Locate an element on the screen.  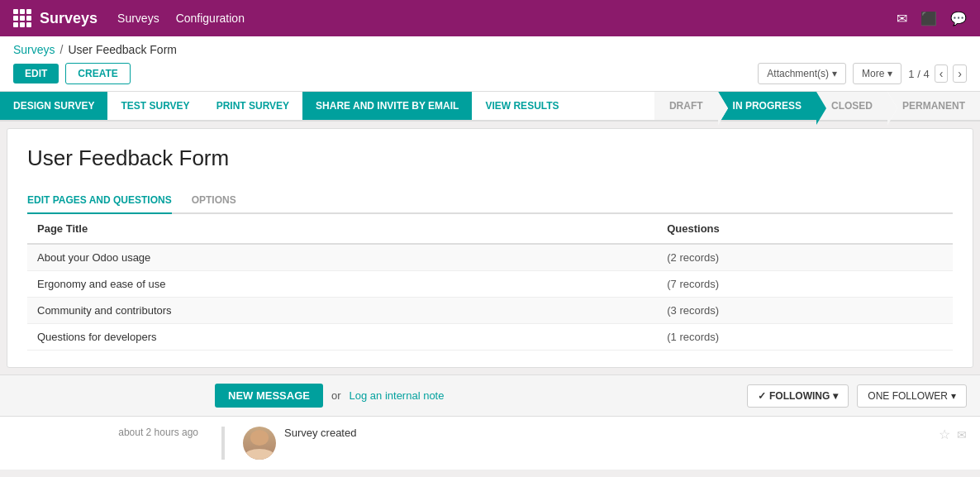
table-row: Community and contributors(3 records) is located at coordinates (490, 311).